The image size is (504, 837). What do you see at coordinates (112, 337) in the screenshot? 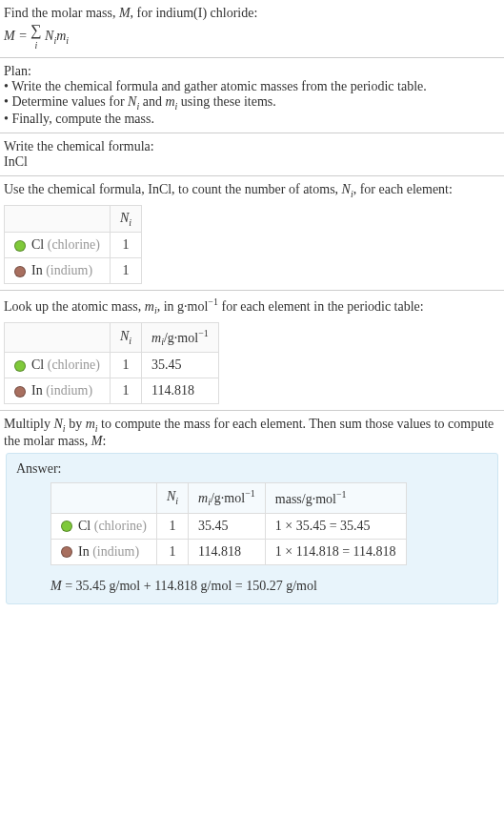
I see `table-header-row: Ni mi/g·mol−1` at bounding box center [112, 337].